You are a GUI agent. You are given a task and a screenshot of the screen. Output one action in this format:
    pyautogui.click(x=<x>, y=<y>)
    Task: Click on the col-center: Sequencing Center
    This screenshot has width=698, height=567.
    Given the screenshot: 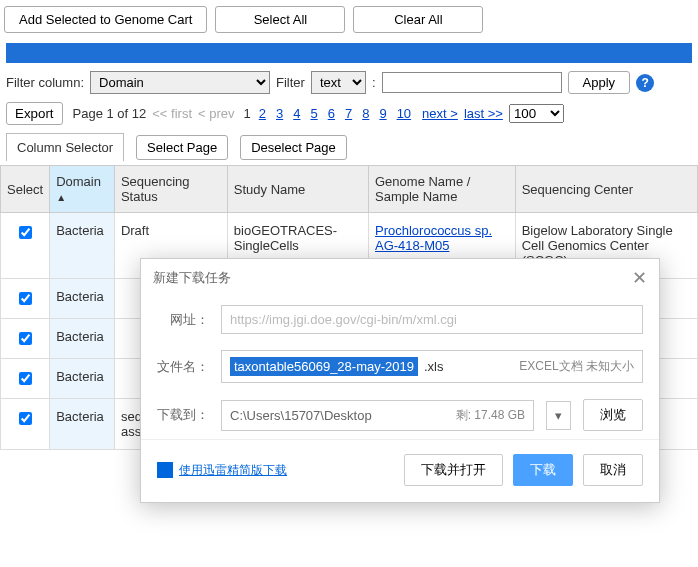 What is the action you would take?
    pyautogui.click(x=606, y=190)
    